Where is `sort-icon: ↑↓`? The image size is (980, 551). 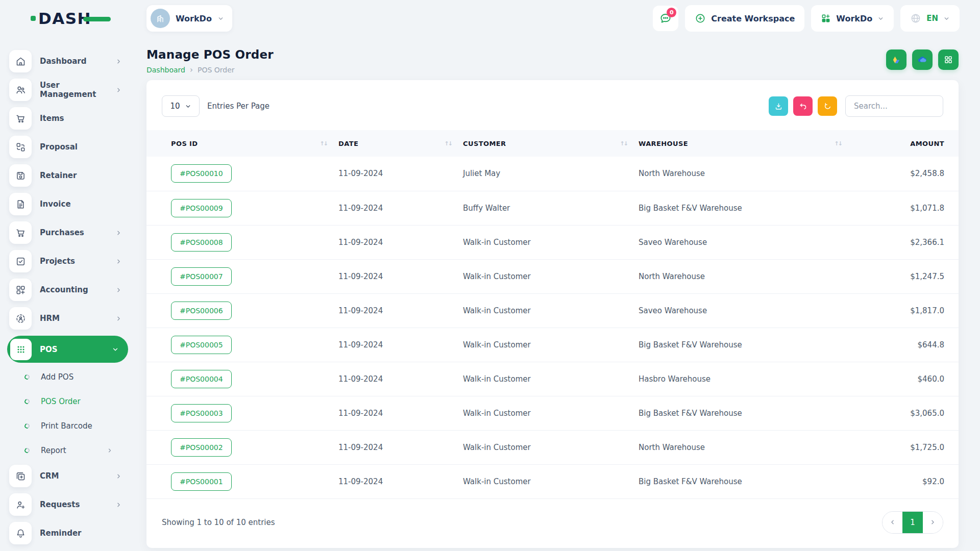
sort-icon: ↑↓ is located at coordinates (324, 144).